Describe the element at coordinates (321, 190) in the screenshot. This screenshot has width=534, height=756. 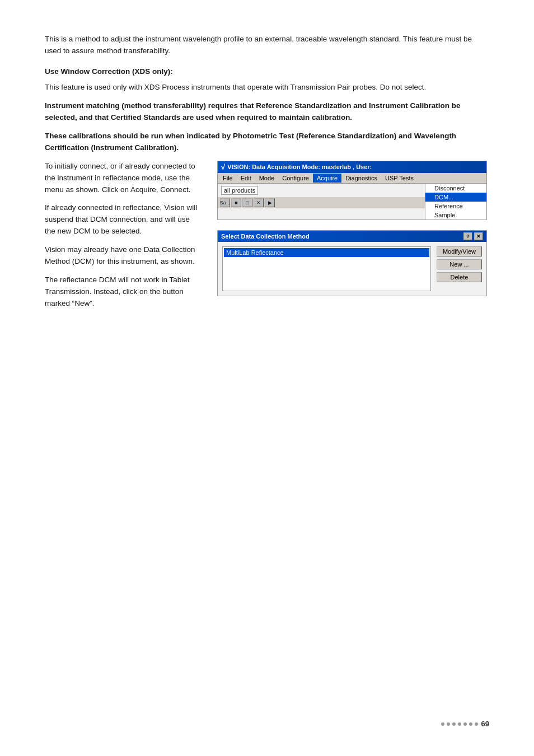
I see `vision-body: all products` at that location.